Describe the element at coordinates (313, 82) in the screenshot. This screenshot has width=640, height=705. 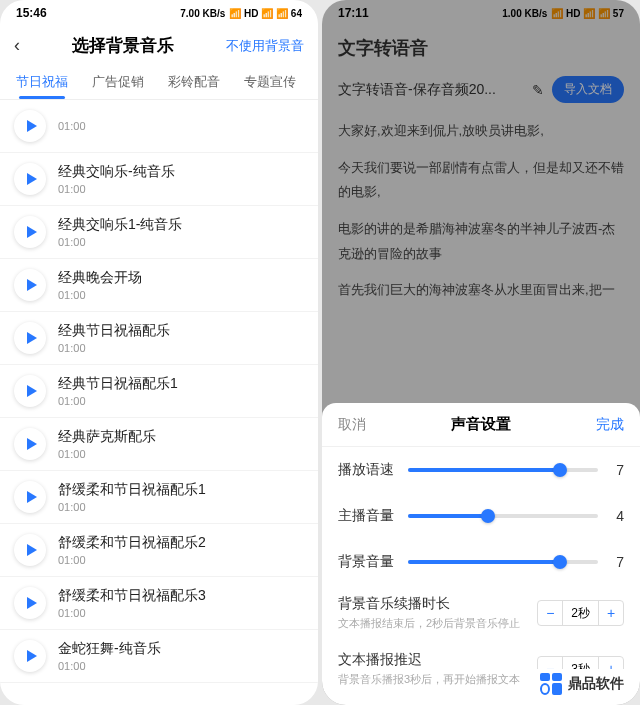
I see `tab-4: 抒情` at that location.